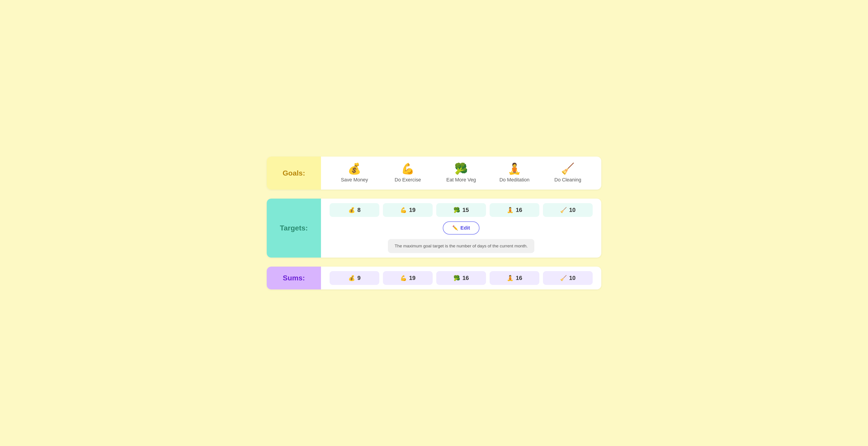  Describe the element at coordinates (434, 228) in the screenshot. I see `targets-section: Targets: 💰 8 💪 19 🥦 15 🧘 16 🧹 10 ✏️ Edit` at that location.